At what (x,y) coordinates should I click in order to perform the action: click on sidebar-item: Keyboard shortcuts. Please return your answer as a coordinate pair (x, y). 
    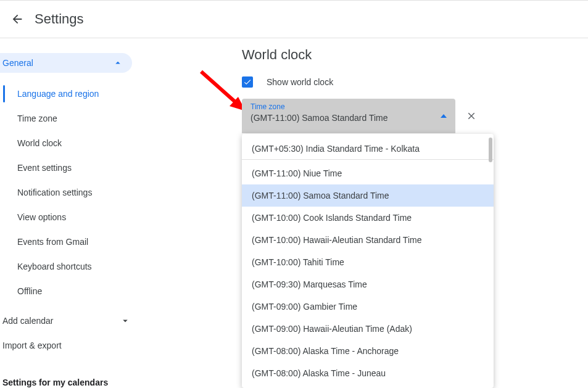
    Looking at the image, I should click on (77, 266).